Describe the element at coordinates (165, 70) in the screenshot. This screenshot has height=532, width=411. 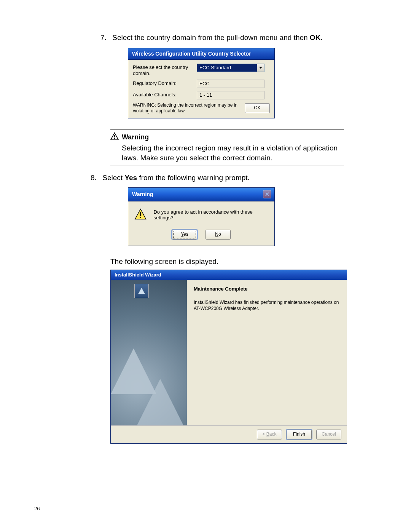
I see `country-label: Please select the country domain.` at that location.